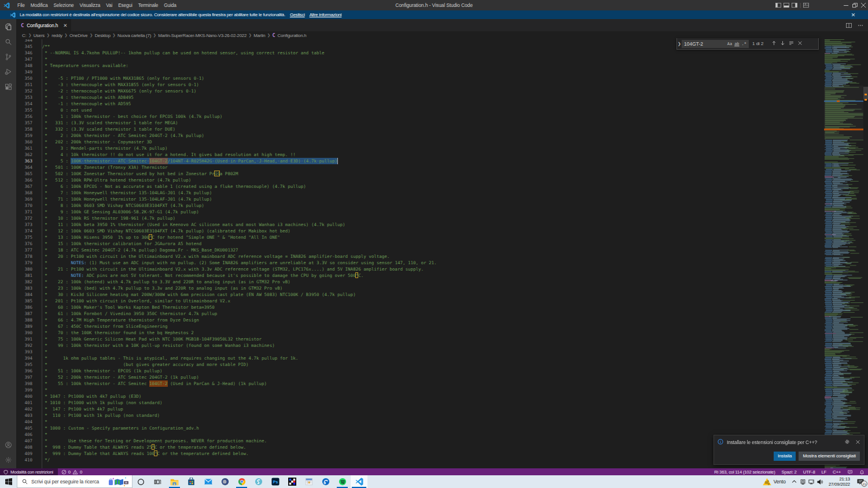  I want to click on menu-guida: Guida, so click(170, 5).